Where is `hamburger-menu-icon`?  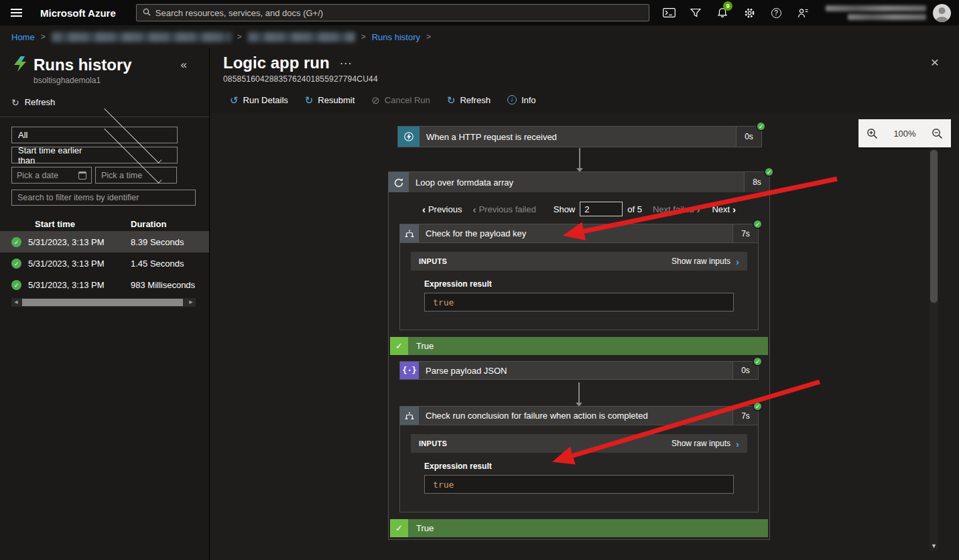 hamburger-menu-icon is located at coordinates (16, 13).